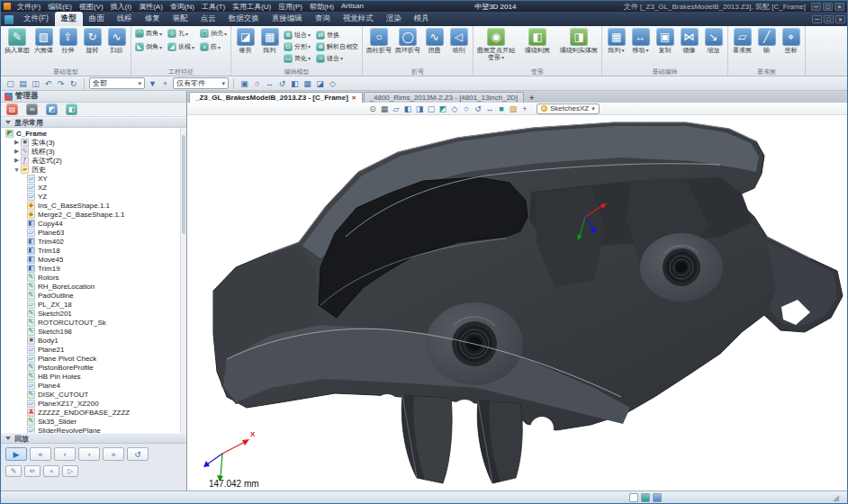 Image resolution: width=848 pixels, height=504 pixels. I want to click on toolbar-icon: ▦, so click(308, 83).